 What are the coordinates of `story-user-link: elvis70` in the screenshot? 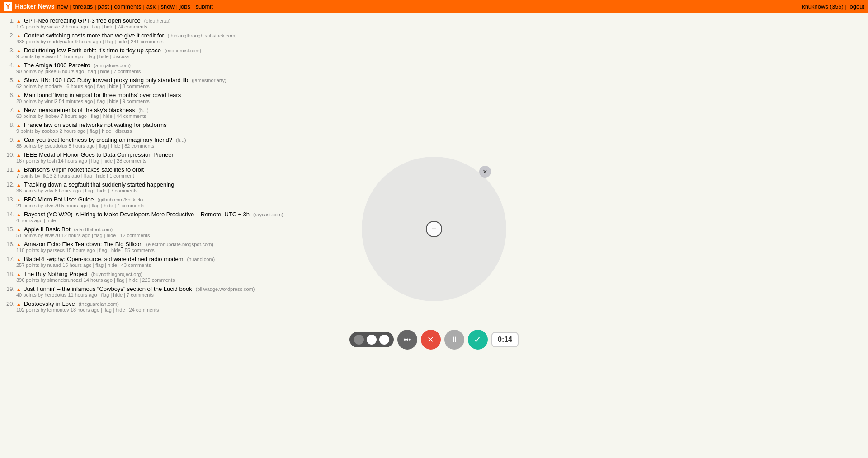 It's located at (52, 206).